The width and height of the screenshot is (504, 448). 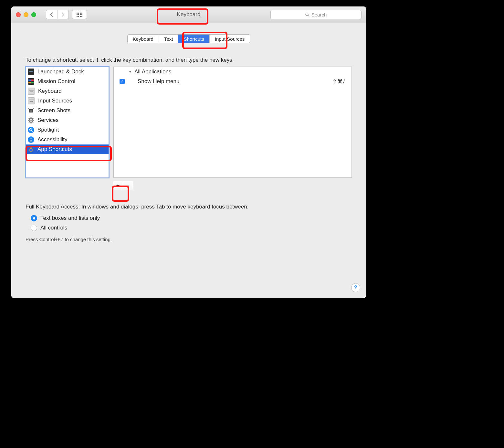 I want to click on tab-shortcuts: Shortcuts, so click(x=194, y=39).